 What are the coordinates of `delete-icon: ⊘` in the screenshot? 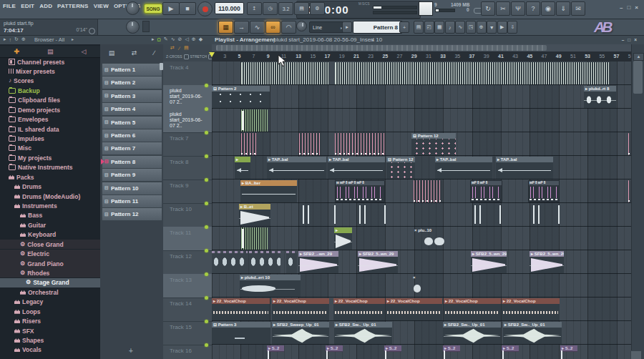 It's located at (180, 39).